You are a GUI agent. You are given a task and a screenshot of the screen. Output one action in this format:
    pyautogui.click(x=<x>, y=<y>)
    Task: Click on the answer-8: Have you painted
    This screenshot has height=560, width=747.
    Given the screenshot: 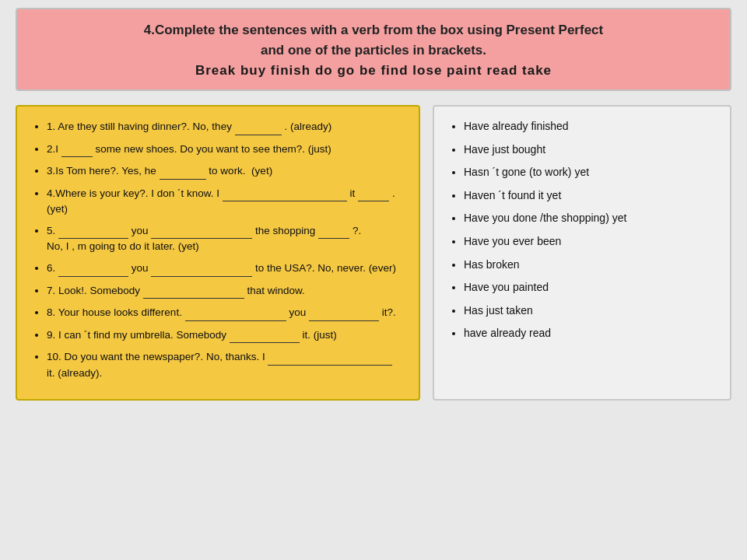 What is the action you would take?
    pyautogui.click(x=589, y=288)
    